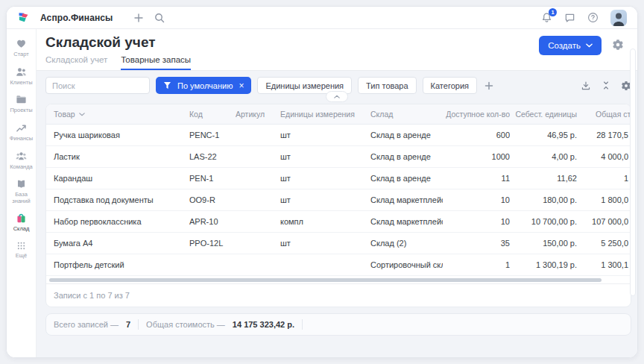  Describe the element at coordinates (618, 45) in the screenshot. I see `settings-gear-icon` at that location.